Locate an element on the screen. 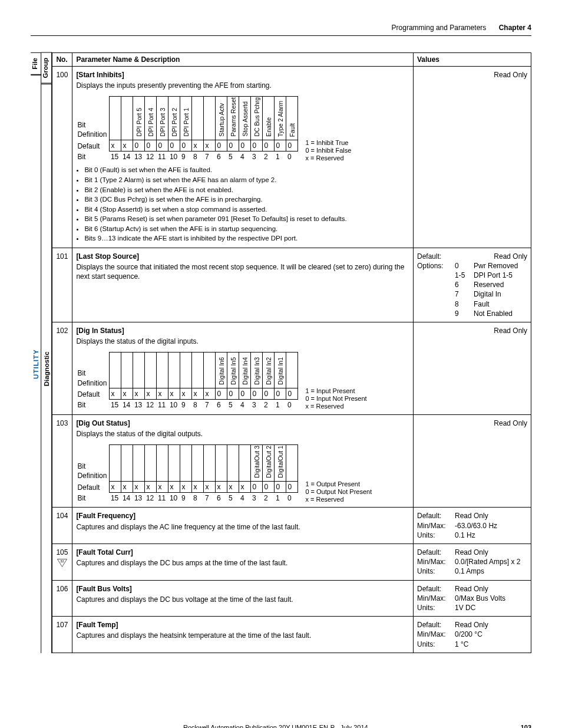  bit-legend: 1 = Input Present0 = Input Not Presentx … is located at coordinates (336, 399).